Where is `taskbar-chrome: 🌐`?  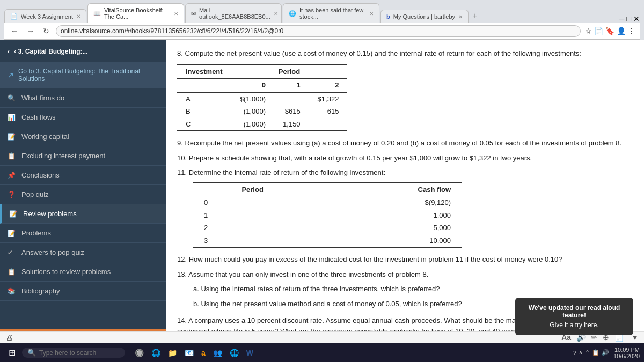 taskbar-chrome: 🌐 is located at coordinates (234, 353).